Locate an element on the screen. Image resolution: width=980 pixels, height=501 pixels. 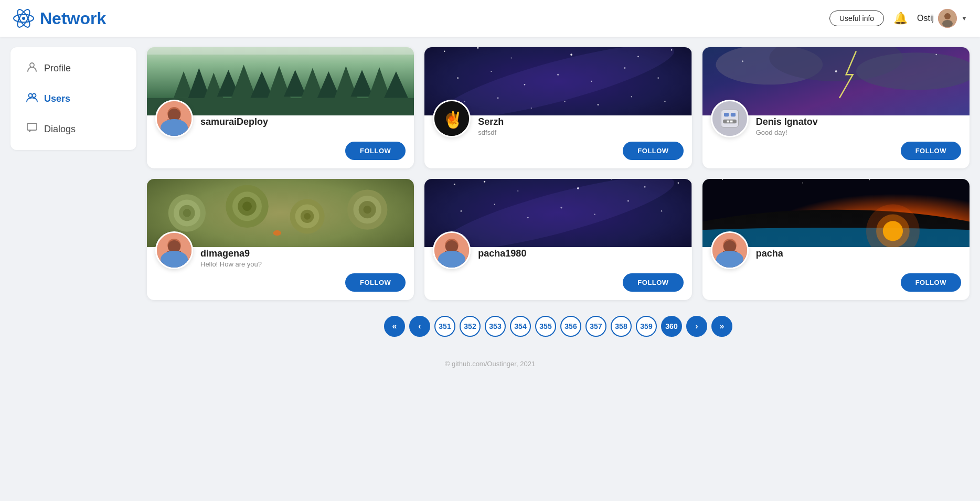
page-button-351: 351 is located at coordinates (445, 326).